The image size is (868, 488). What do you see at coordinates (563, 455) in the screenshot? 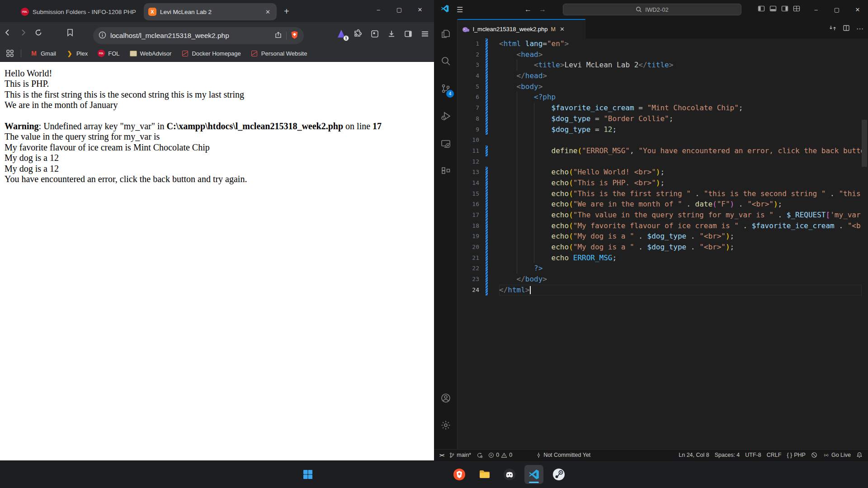
I see `commit-status-item: Not Committed Yet` at bounding box center [563, 455].